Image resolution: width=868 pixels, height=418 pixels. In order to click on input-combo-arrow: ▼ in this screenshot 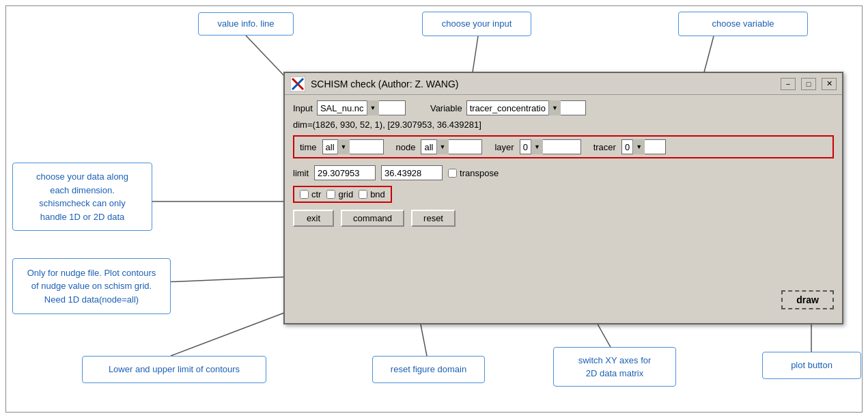, I will do `click(373, 108)`.